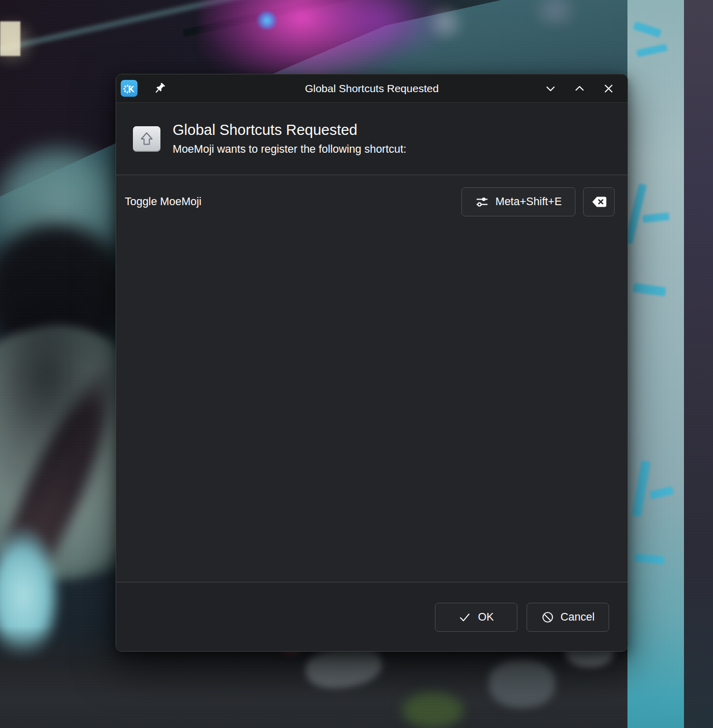  Describe the element at coordinates (131, 90) in the screenshot. I see `svg-text: K` at that location.